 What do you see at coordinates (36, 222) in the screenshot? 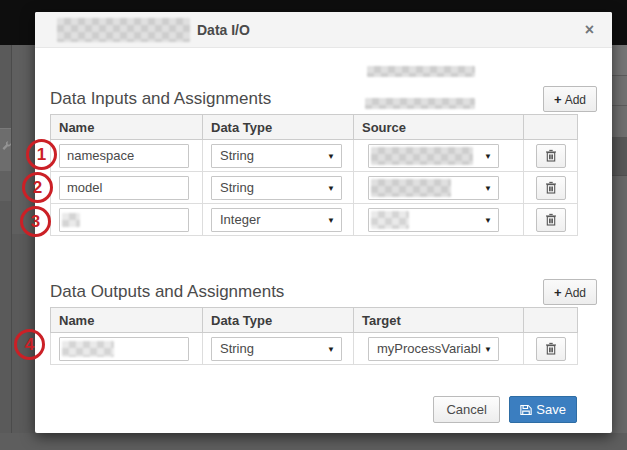
I see `annotation-circle-3: 3` at bounding box center [36, 222].